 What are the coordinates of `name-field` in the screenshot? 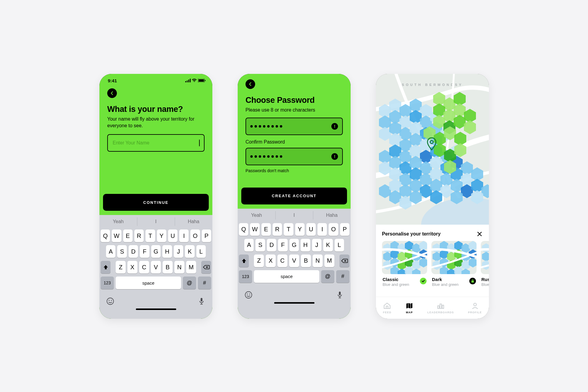 It's located at (156, 143).